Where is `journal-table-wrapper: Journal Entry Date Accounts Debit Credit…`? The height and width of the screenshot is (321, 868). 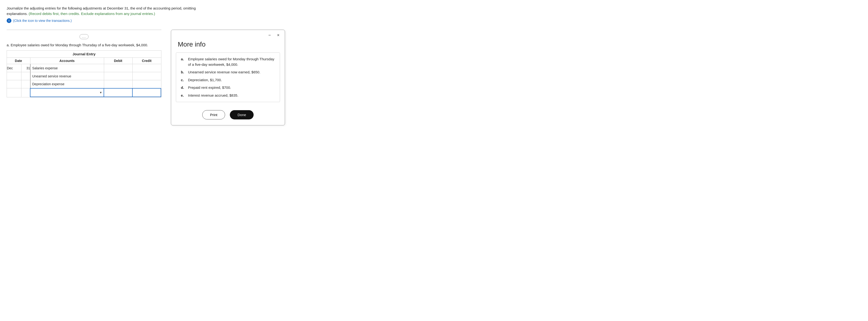 journal-table-wrapper: Journal Entry Date Accounts Debit Credit… is located at coordinates (84, 74).